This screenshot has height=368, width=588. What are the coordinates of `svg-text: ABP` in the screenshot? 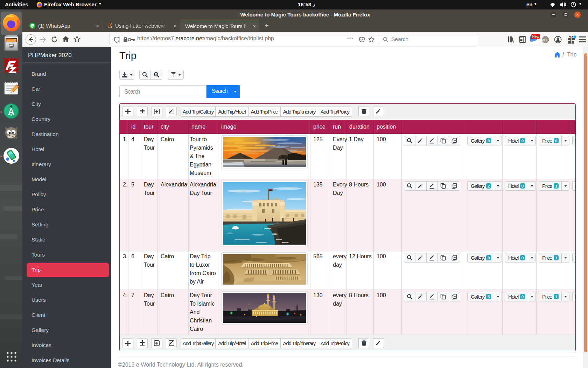 It's located at (545, 40).